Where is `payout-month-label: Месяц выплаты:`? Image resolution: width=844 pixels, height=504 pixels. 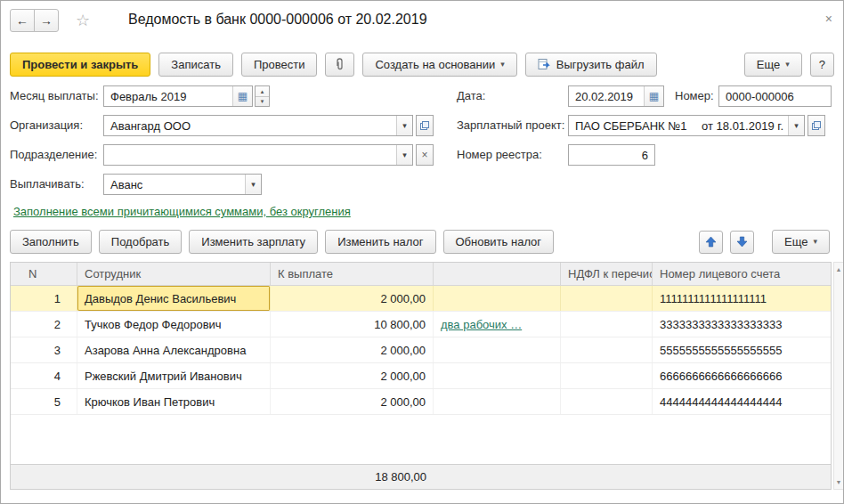
payout-month-label: Месяц выплаты: is located at coordinates (54, 96).